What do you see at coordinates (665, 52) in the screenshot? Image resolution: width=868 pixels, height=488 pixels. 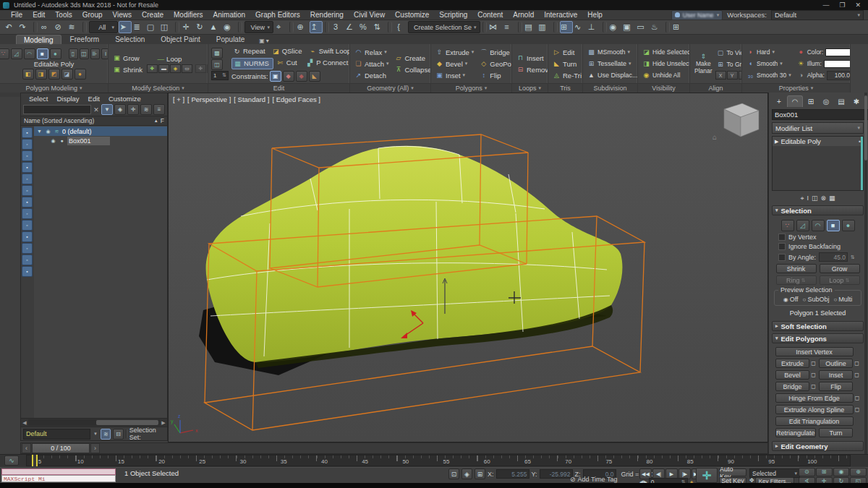 I see `hide-selected: ◪Hide Selected` at bounding box center [665, 52].